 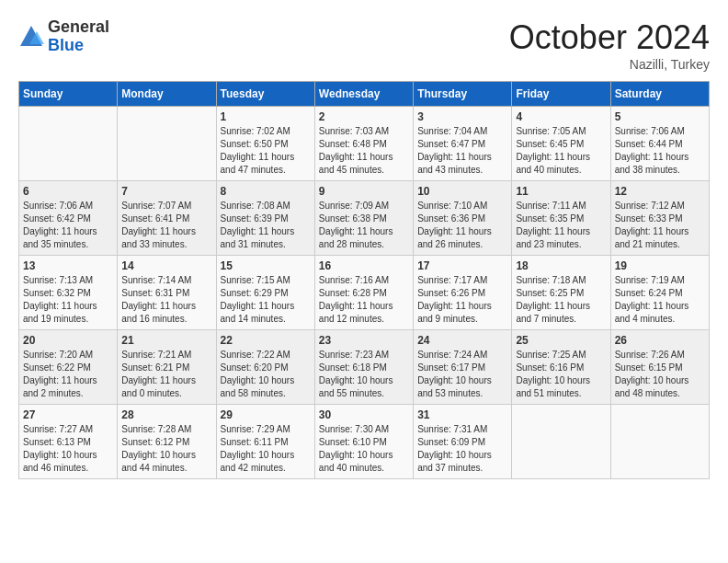 What do you see at coordinates (462, 266) in the screenshot?
I see `day-number: 17` at bounding box center [462, 266].